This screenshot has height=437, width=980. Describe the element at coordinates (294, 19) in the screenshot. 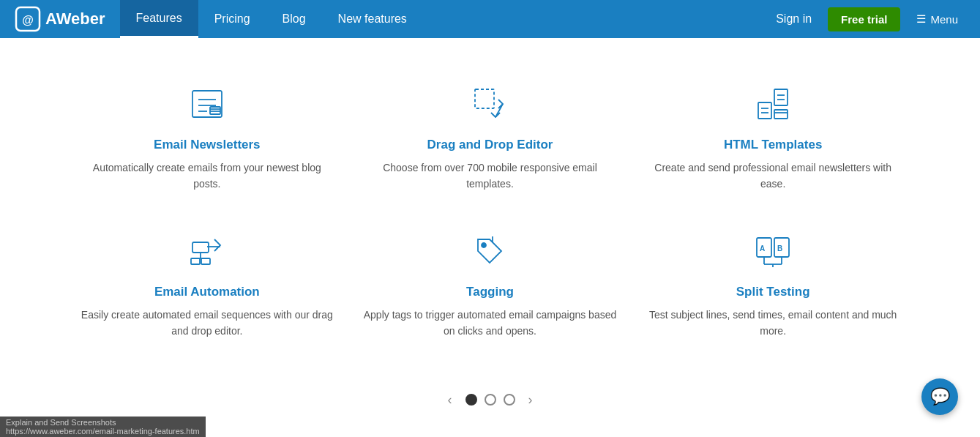

I see `nav-link-blog: Blog` at that location.